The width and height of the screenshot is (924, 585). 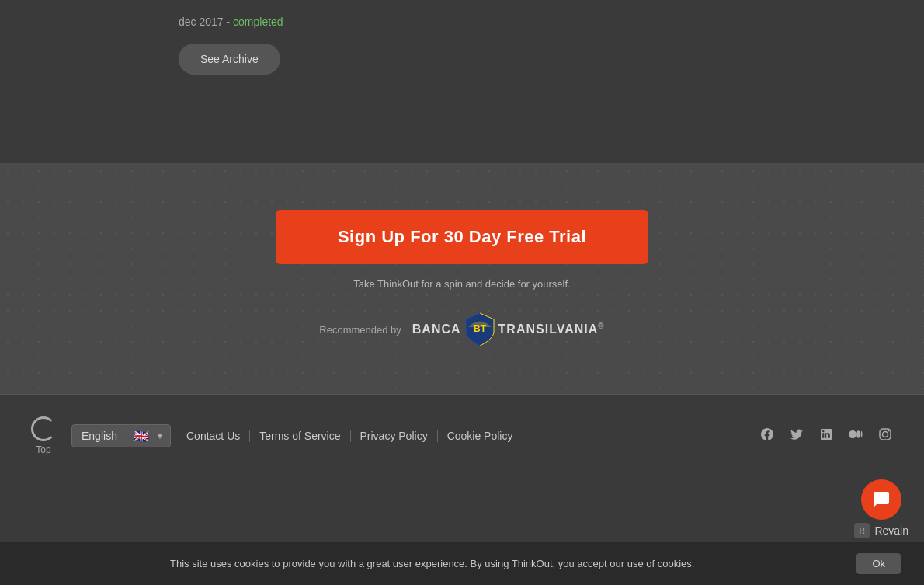 What do you see at coordinates (462, 237) in the screenshot?
I see `signup-trial-button: Sign Up For 30 Day Free Trial` at bounding box center [462, 237].